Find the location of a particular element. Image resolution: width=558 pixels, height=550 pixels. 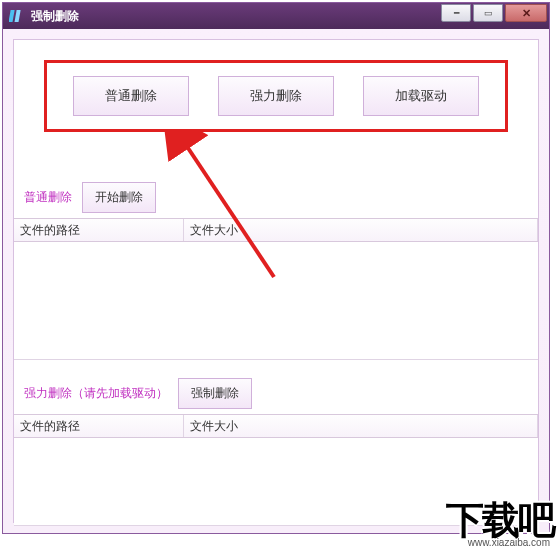

section-force-delete-header: 强力删除（请先加载驱动） 强制删除 is located at coordinates (138, 394).